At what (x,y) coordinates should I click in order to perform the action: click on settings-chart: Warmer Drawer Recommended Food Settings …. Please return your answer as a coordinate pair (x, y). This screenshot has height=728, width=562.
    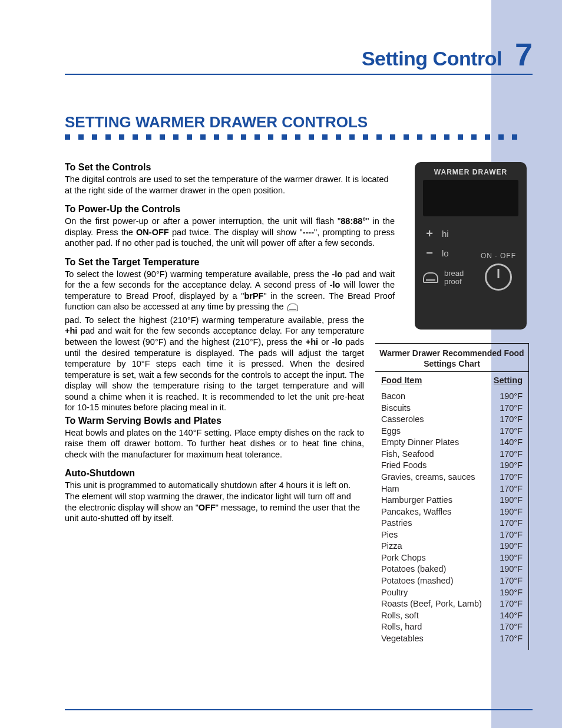
    Looking at the image, I should click on (452, 496).